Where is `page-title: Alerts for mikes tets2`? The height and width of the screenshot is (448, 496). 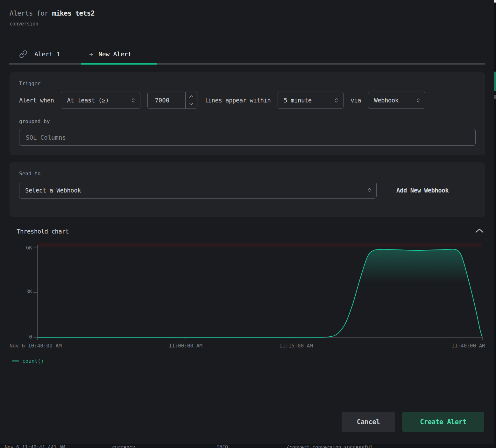 page-title: Alerts for mikes tets2 is located at coordinates (253, 13).